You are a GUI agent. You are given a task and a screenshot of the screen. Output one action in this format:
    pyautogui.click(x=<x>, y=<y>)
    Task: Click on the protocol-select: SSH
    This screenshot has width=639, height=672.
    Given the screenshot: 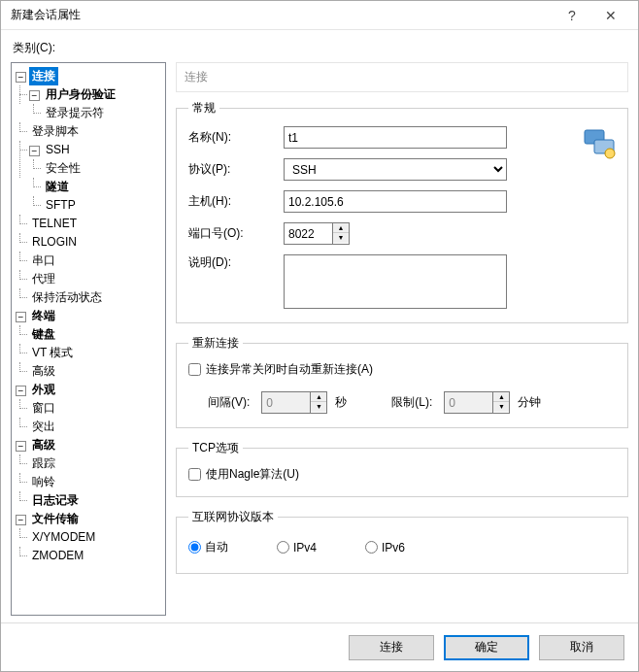 What is the action you would take?
    pyautogui.click(x=395, y=169)
    